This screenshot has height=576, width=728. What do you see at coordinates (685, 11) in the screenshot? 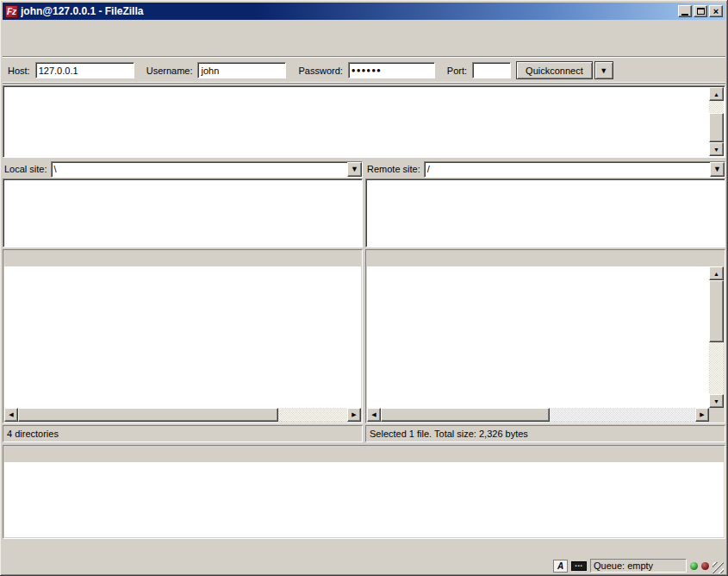
I see `minimize-button` at bounding box center [685, 11].